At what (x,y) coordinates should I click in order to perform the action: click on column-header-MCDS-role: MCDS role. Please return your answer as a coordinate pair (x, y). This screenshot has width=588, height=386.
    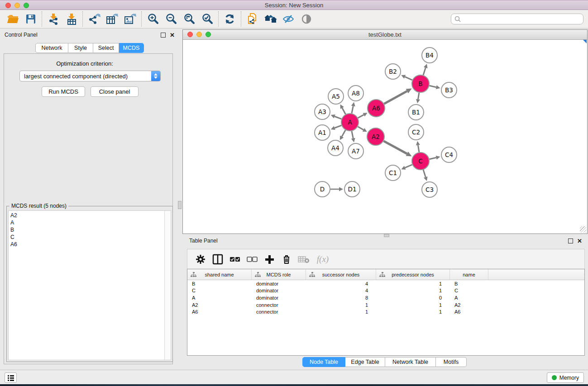
    Looking at the image, I should click on (279, 274).